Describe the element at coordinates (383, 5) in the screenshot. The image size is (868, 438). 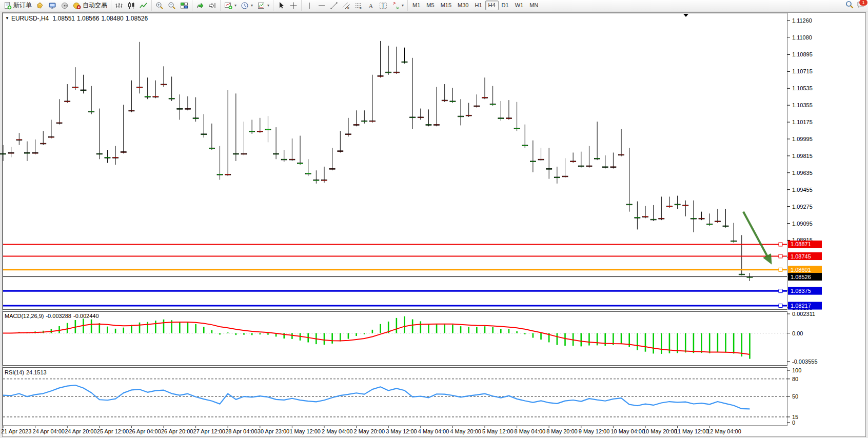
I see `toolbar-text-label-button: T` at that location.